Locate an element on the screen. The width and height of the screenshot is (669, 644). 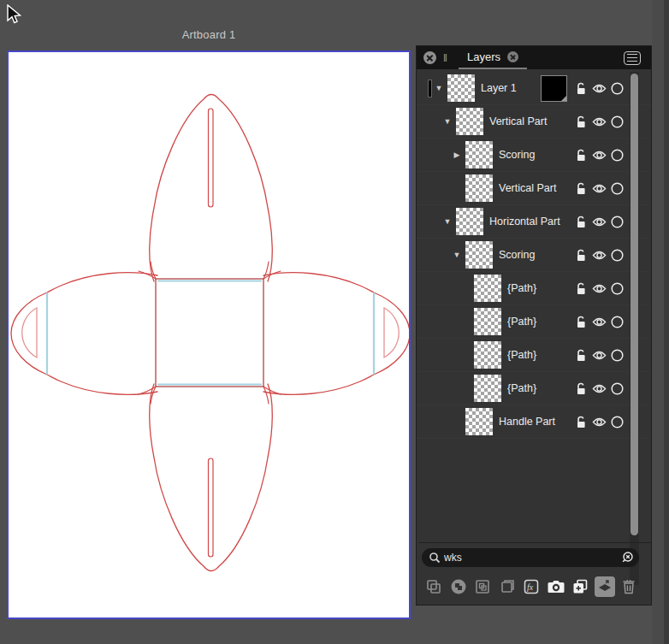
insert-inside-icon is located at coordinates (483, 587).